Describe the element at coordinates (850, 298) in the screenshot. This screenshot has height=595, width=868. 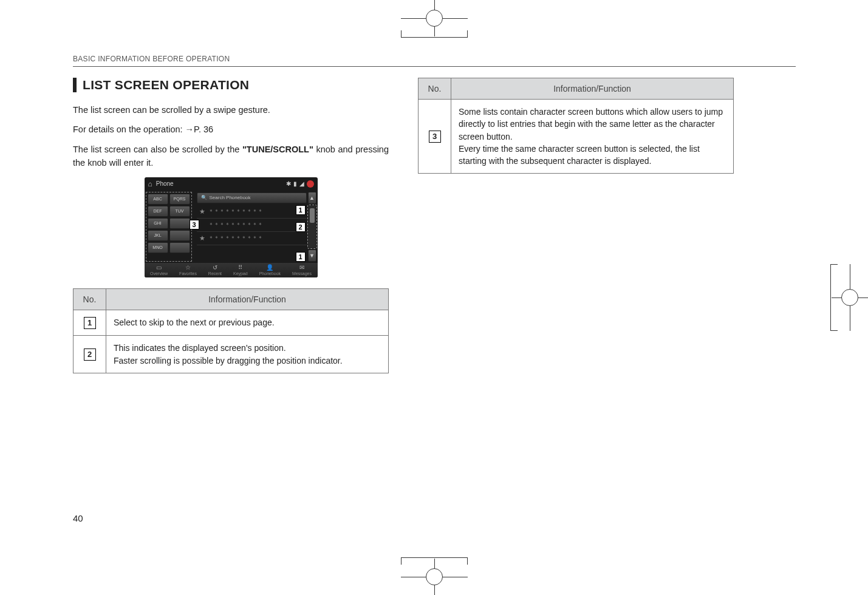
I see `registration-mark-right` at that location.